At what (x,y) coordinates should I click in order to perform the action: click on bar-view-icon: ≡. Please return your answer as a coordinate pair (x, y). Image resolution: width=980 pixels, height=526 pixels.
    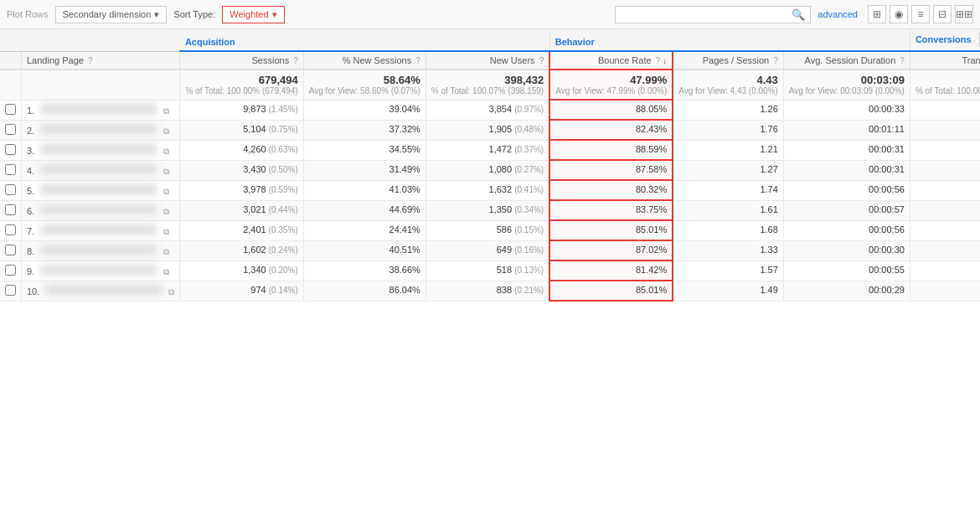
    Looking at the image, I should click on (921, 14).